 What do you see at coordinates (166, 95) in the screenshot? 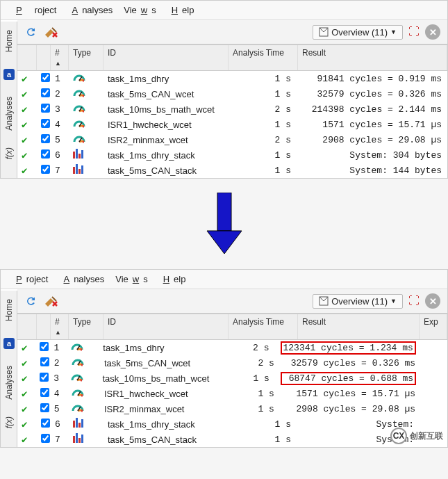
I see `row-id: task_5ms_CAN_wcet` at bounding box center [166, 95].